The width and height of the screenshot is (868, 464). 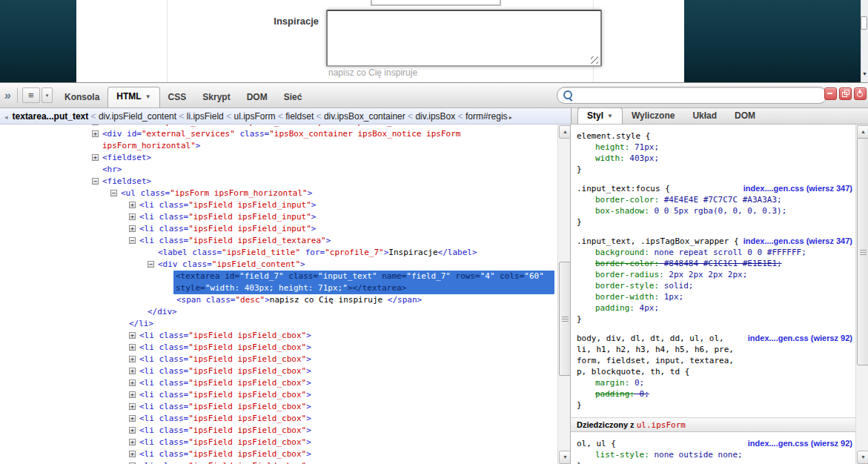 I want to click on side-tab-układ: Układ, so click(x=704, y=116).